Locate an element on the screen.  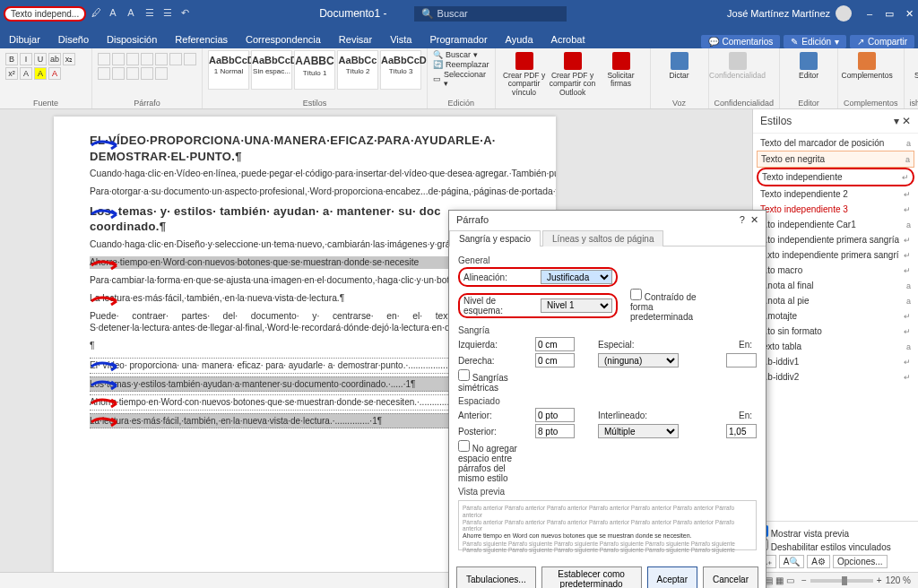
style-row: ...b-iddiv2↵ is located at coordinates (836, 376).